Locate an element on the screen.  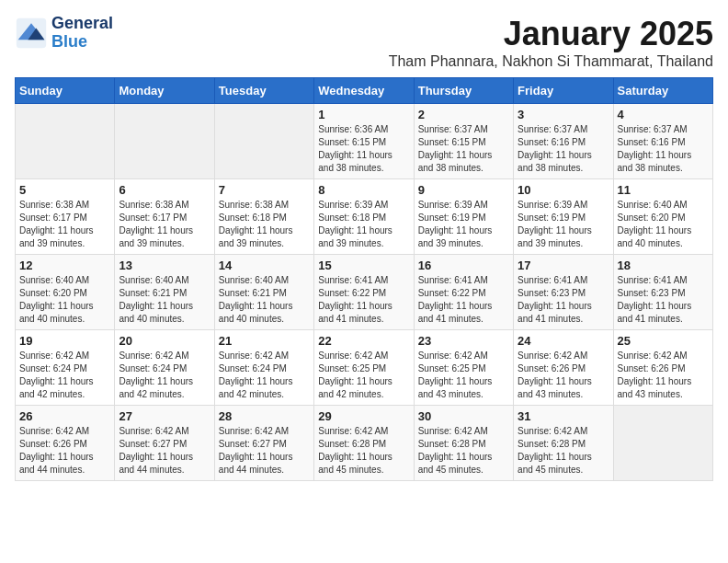
calendar-cell: 28Sunrise: 6:42 AM Sunset: 6:27 PM Dayli… is located at coordinates (264, 443).